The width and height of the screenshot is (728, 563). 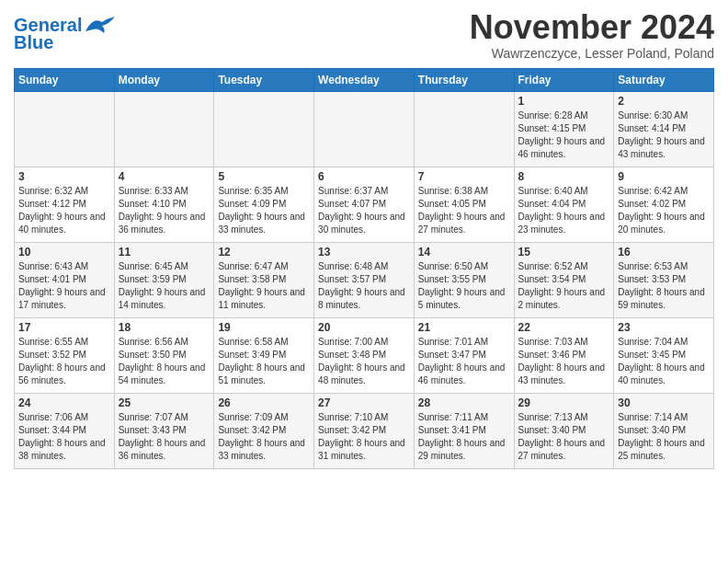 What do you see at coordinates (264, 177) in the screenshot?
I see `day-number: 5` at bounding box center [264, 177].